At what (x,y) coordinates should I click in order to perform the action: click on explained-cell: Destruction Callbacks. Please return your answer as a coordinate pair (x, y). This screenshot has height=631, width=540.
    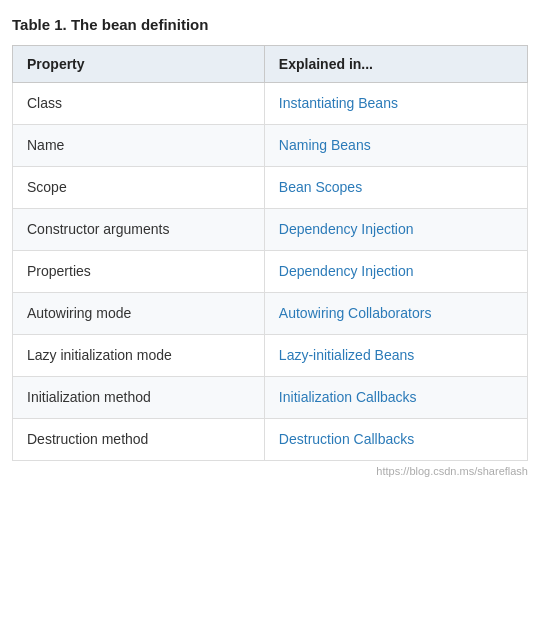
    Looking at the image, I should click on (396, 440).